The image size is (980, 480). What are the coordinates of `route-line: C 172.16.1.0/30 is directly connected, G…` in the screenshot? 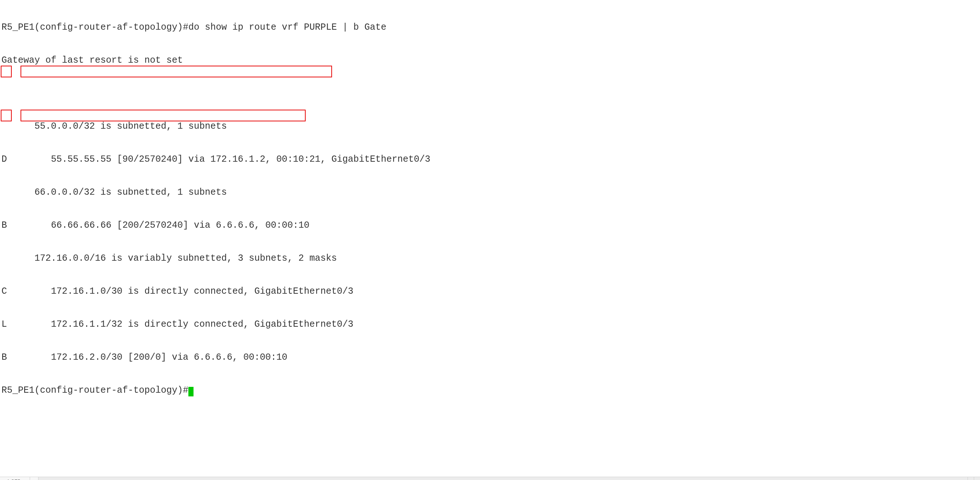 It's located at (491, 292).